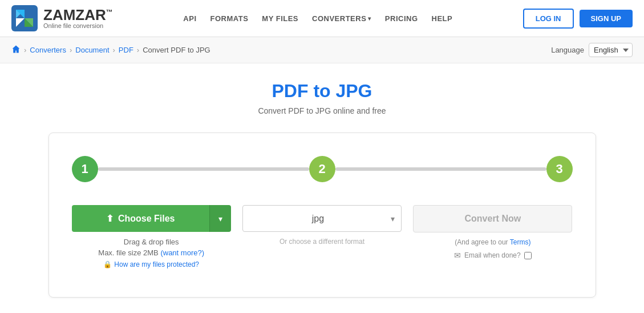  I want to click on sep-3: ›, so click(114, 50).